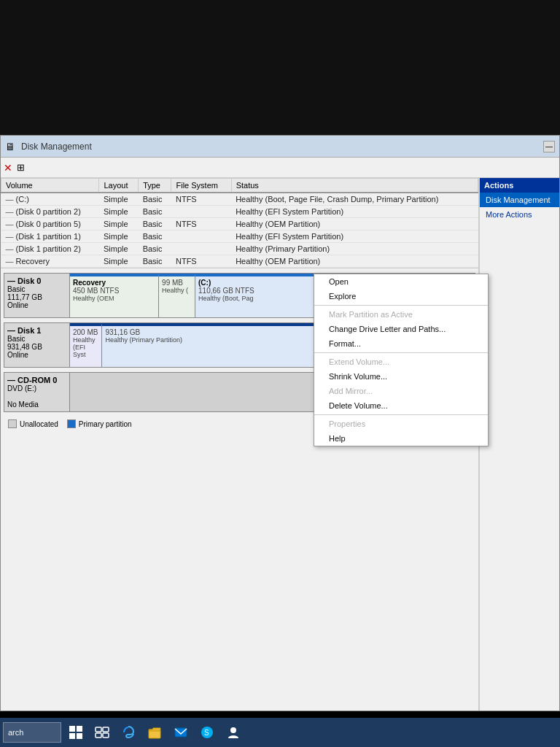 The image size is (560, 747). Describe the element at coordinates (401, 296) in the screenshot. I see `ctx-item-explore: Explore` at that location.